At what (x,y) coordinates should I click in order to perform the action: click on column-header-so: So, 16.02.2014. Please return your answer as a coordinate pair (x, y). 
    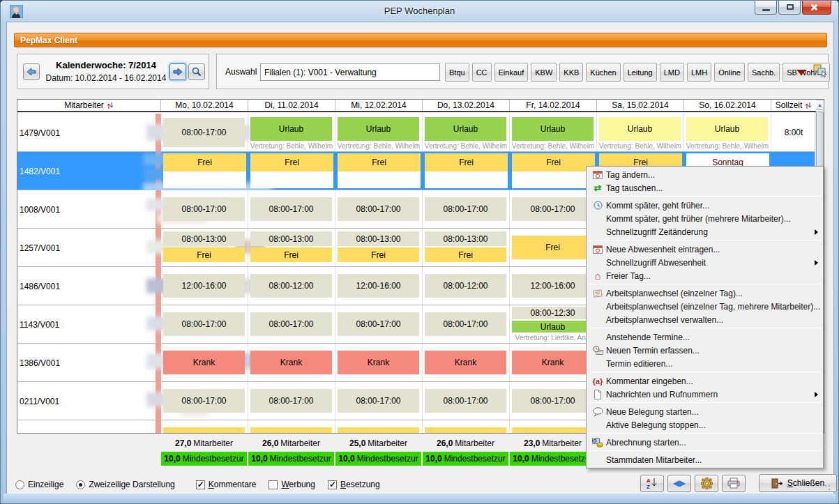
    Looking at the image, I should click on (728, 105).